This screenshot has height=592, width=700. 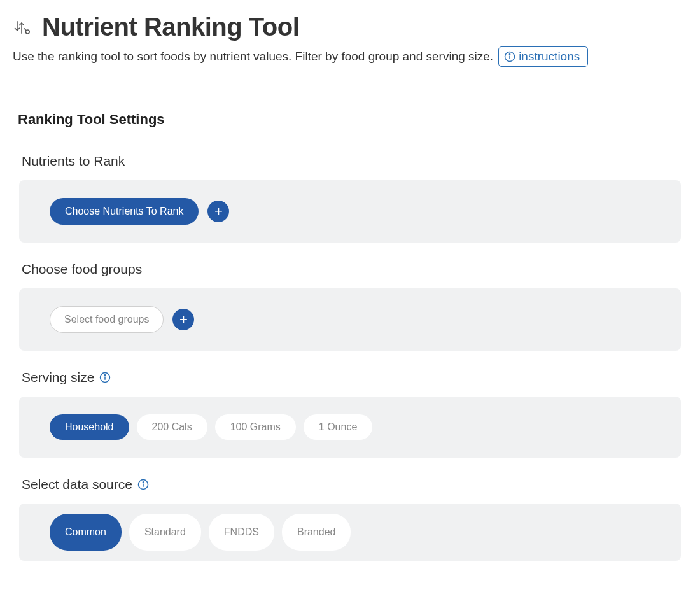 What do you see at coordinates (350, 532) in the screenshot?
I see `data-source-panel: Common Standard FNDDS Branded` at bounding box center [350, 532].